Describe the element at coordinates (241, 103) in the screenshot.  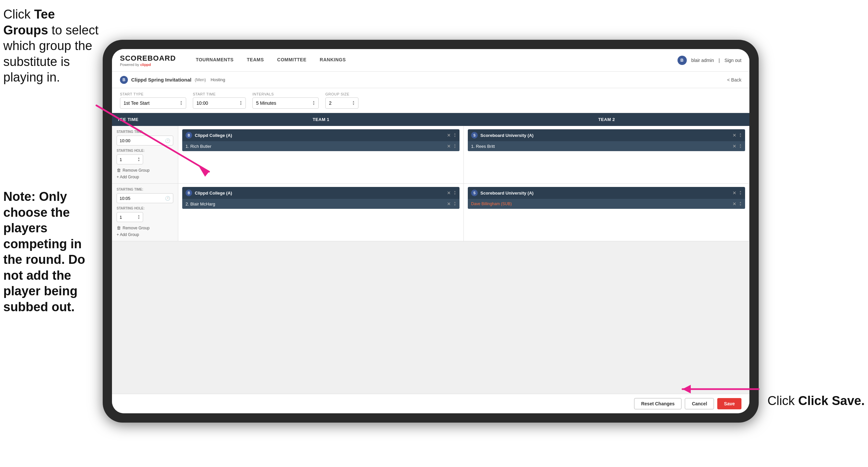
I see `start-time-stepper: ▲▼` at that location.